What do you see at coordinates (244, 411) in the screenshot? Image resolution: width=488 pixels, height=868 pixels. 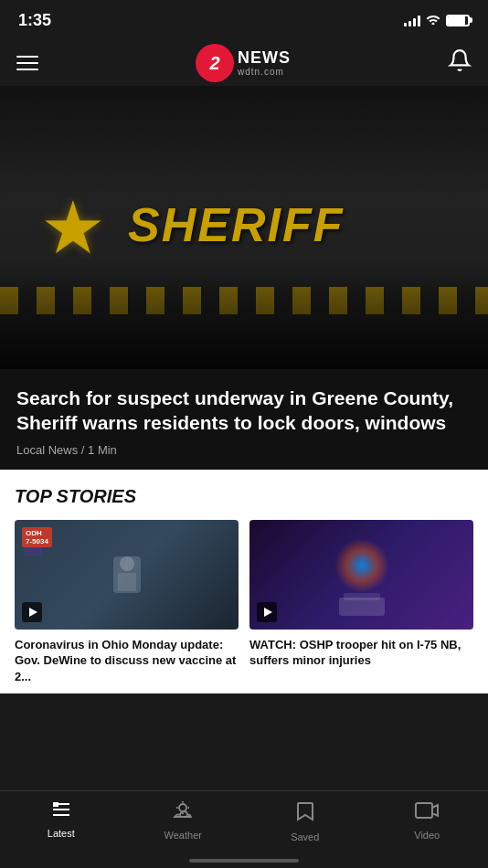 I see `hero-title: Search for suspect underway in Greene Co…` at bounding box center [244, 411].